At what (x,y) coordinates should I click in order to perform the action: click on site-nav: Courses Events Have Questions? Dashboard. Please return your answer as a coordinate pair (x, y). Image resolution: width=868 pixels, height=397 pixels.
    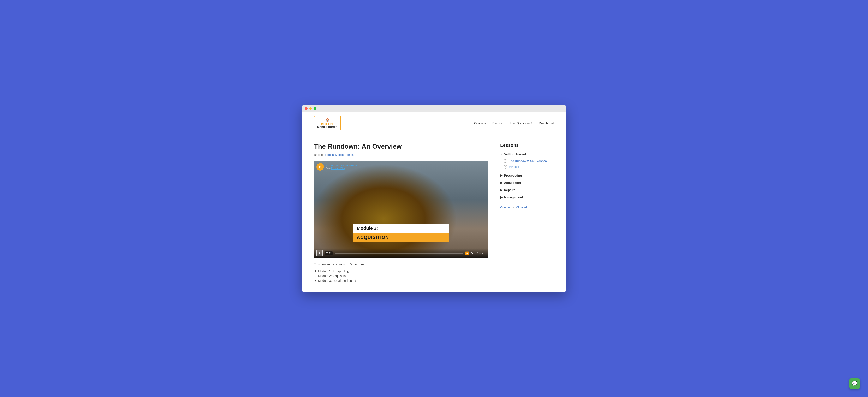
    Looking at the image, I should click on (514, 123).